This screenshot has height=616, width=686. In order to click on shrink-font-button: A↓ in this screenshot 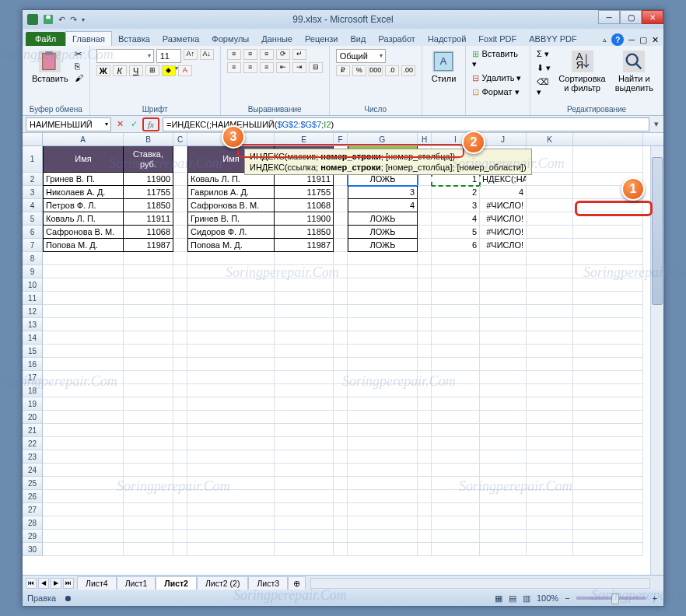, I will do `click(207, 54)`.